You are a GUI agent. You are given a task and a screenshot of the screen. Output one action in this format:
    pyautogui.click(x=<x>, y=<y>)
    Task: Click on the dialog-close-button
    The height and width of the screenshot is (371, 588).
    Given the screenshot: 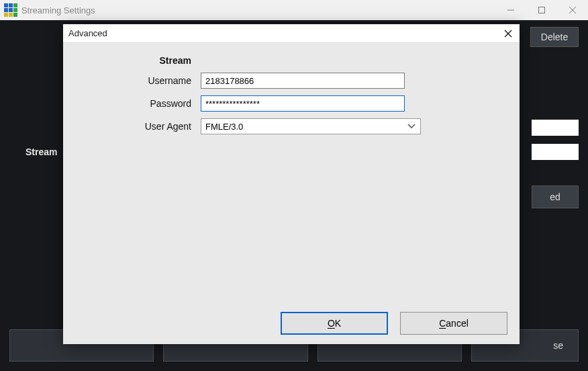 What is the action you would take?
    pyautogui.click(x=508, y=34)
    